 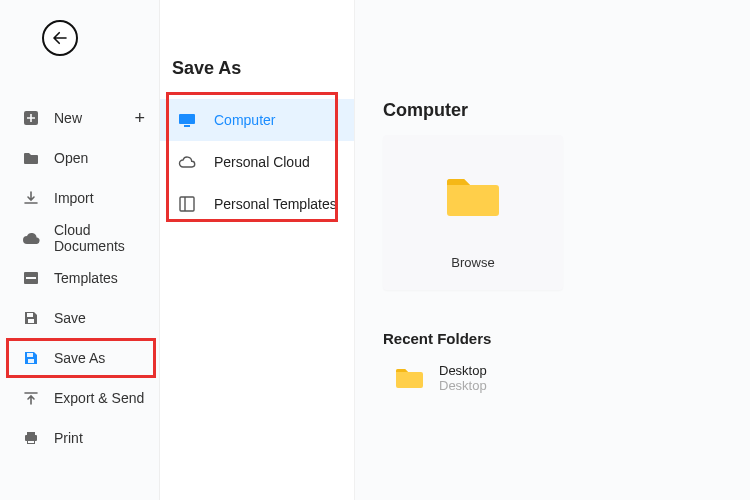 I want to click on layout-icon, so click(x=187, y=204).